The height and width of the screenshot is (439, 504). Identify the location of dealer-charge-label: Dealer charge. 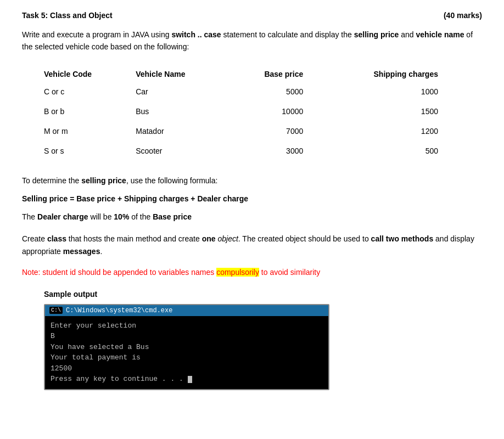
(63, 217).